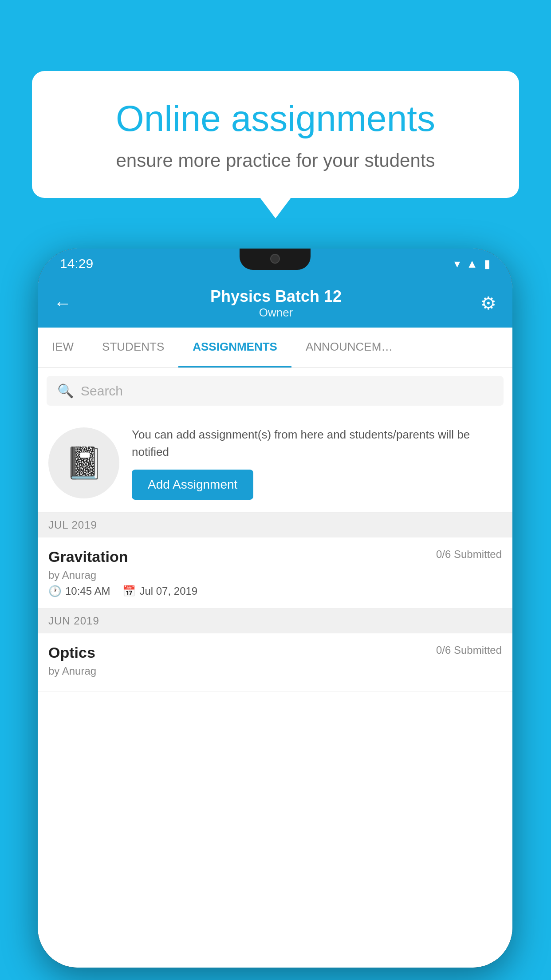 Image resolution: width=551 pixels, height=980 pixels. What do you see at coordinates (472, 264) in the screenshot?
I see `signal-icon: ▲` at bounding box center [472, 264].